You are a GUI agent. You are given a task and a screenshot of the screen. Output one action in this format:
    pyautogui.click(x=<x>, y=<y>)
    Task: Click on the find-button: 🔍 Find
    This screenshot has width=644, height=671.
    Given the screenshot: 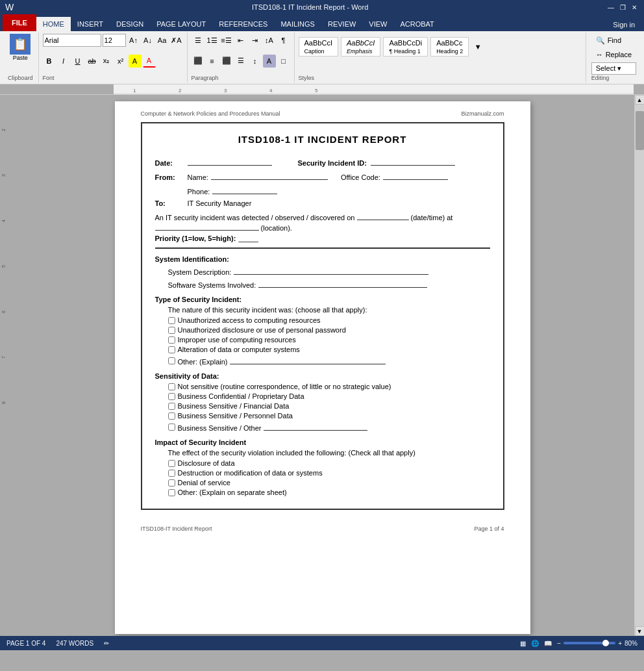 What is the action you would take?
    pyautogui.click(x=614, y=40)
    